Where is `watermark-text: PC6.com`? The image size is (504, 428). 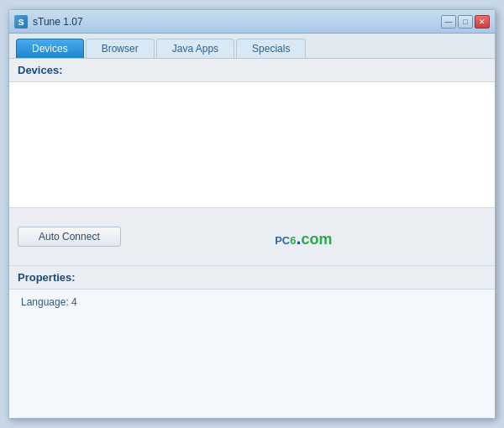 watermark-text: PC6.com is located at coordinates (303, 237).